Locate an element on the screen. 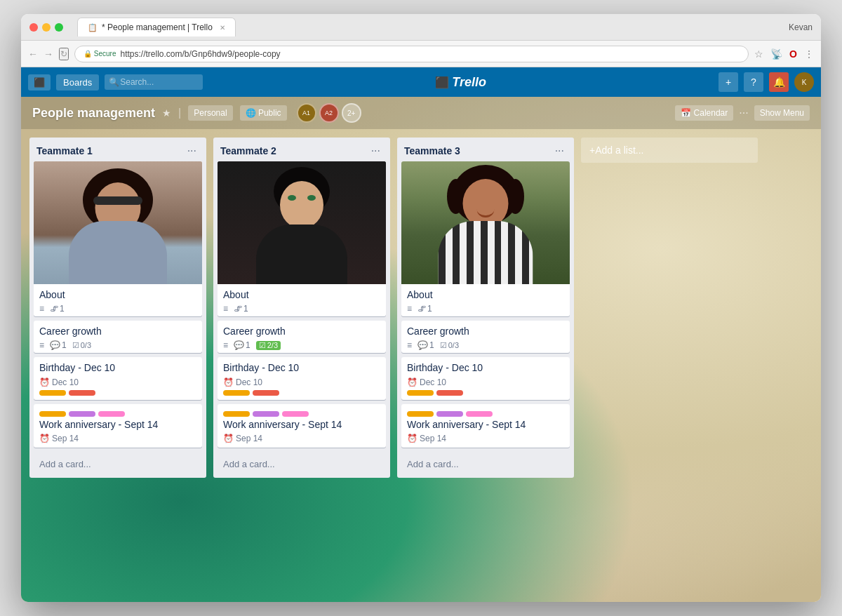 Image resolution: width=842 pixels, height=616 pixels. public-visibility-button: 🌐 Public is located at coordinates (264, 113).